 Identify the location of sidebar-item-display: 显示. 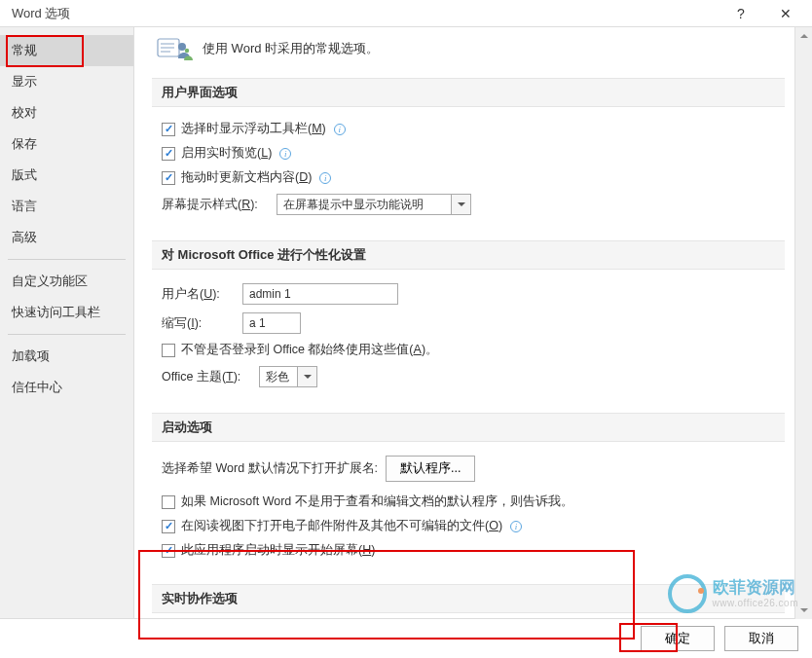
(66, 82).